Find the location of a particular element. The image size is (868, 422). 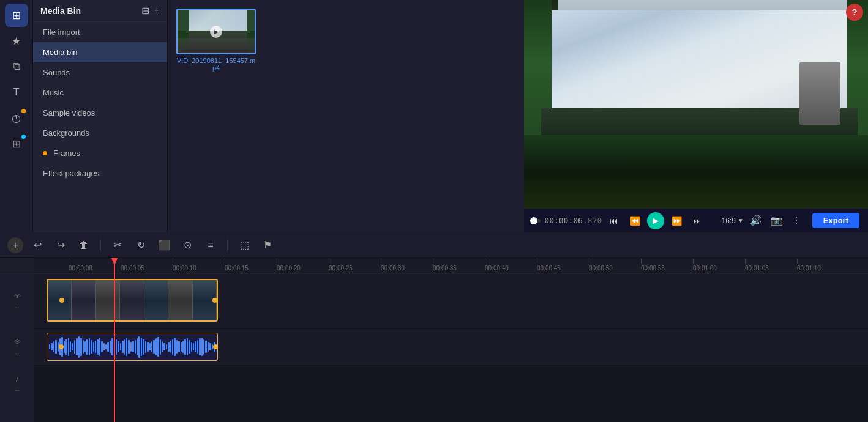

screenshot-icon: 📷 is located at coordinates (777, 220).